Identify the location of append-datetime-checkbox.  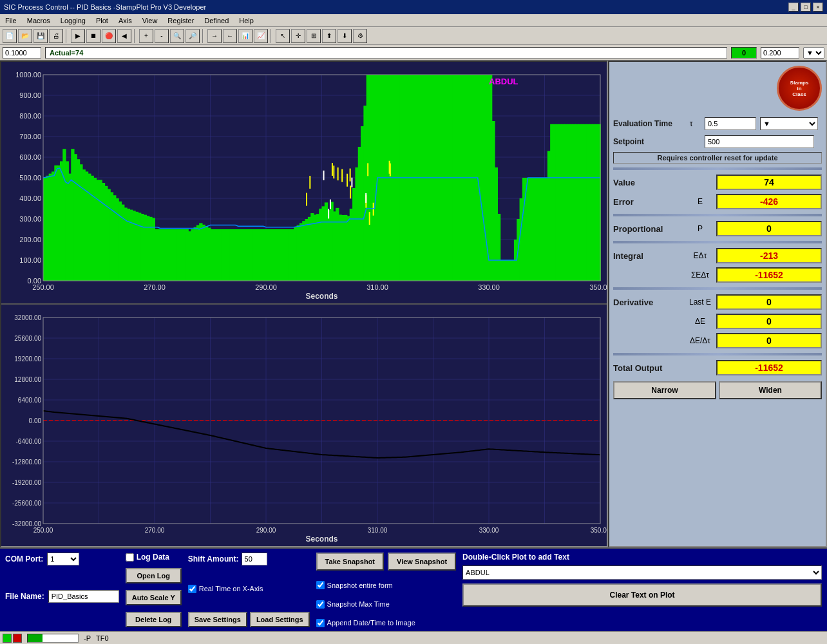
(321, 623).